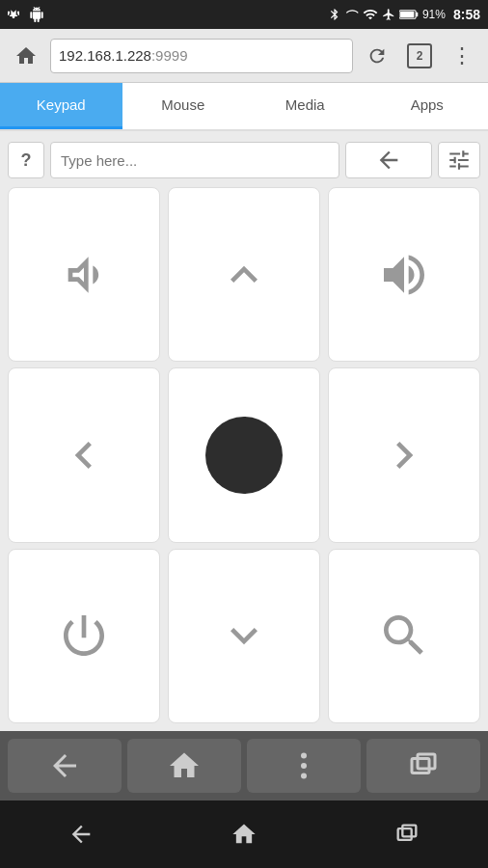 This screenshot has height=868, width=488. What do you see at coordinates (244, 455) in the screenshot?
I see `center-ok-button` at bounding box center [244, 455].